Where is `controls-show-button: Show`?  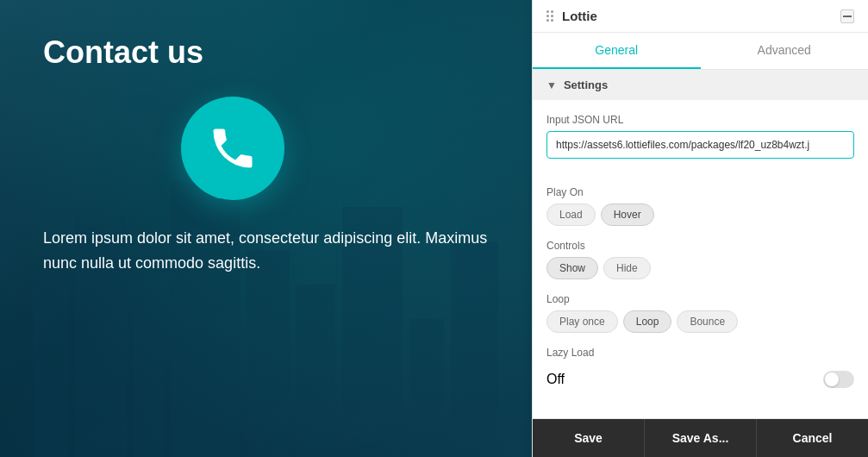 controls-show-button: Show is located at coordinates (572, 268).